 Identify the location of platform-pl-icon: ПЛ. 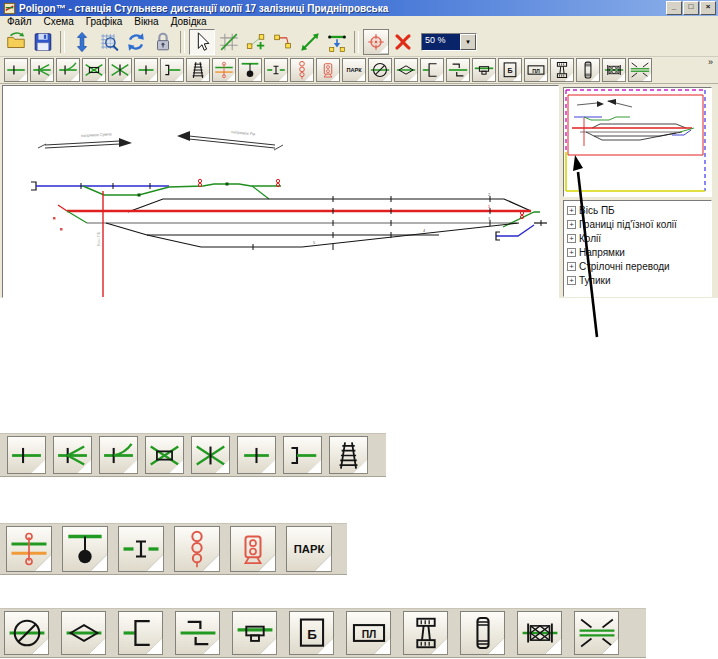
(369, 633).